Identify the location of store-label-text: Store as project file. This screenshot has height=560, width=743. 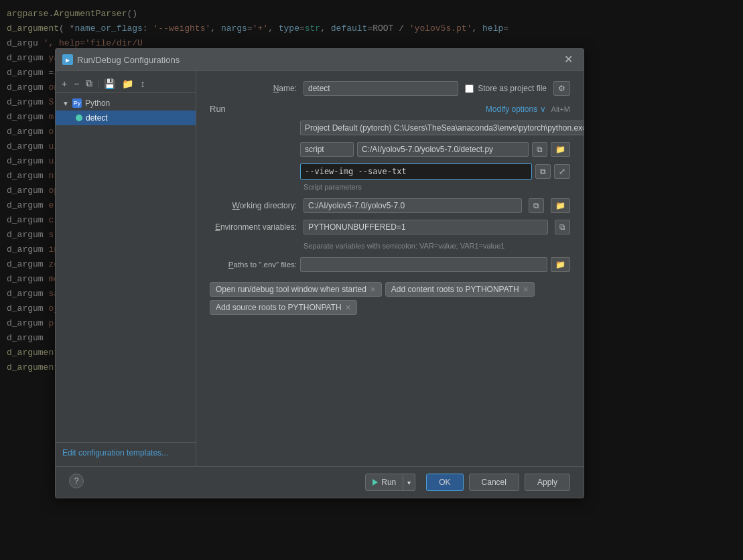
(512, 88).